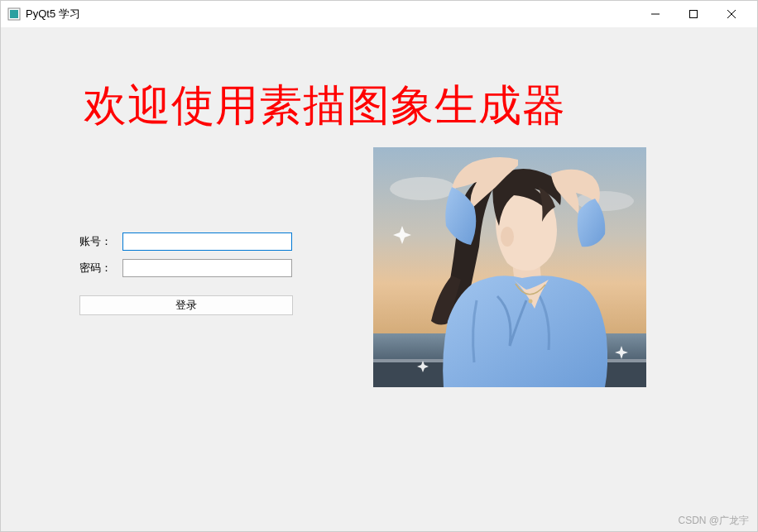 The image size is (758, 532). I want to click on watermark: CSDN @广龙宇, so click(713, 521).